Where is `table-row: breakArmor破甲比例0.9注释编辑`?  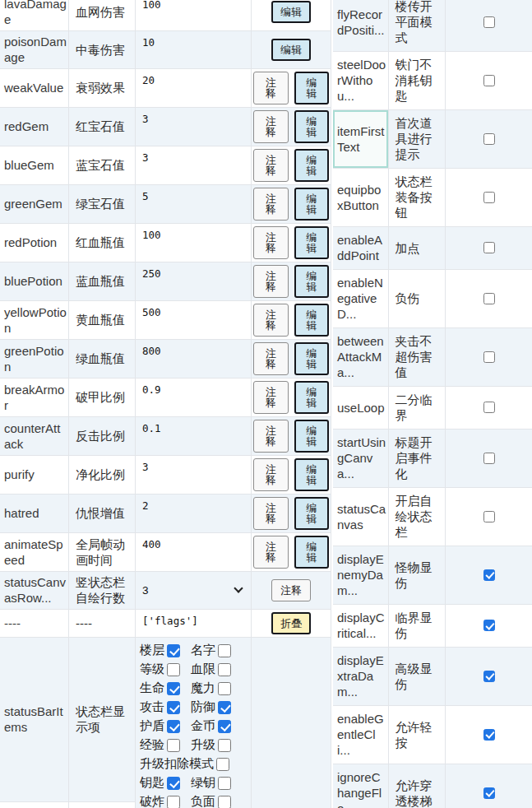
table-row: breakArmor破甲比例0.9注释编辑 is located at coordinates (165, 397).